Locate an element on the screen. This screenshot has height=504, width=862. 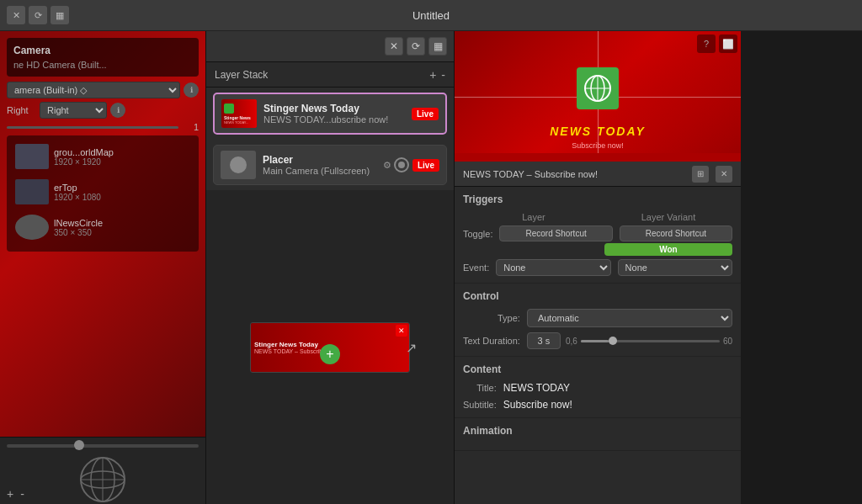
bottom-slider-thumb is located at coordinates (79, 445).